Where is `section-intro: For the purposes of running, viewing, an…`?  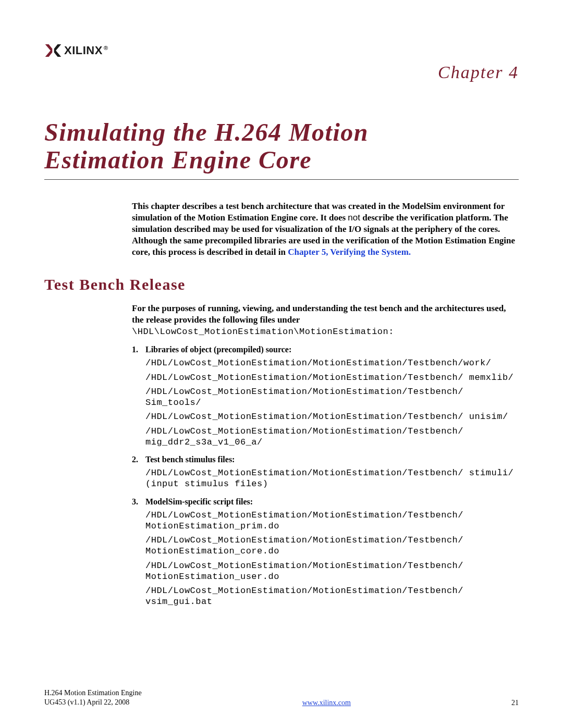 section-intro: For the purposes of running, viewing, an… is located at coordinates (325, 320).